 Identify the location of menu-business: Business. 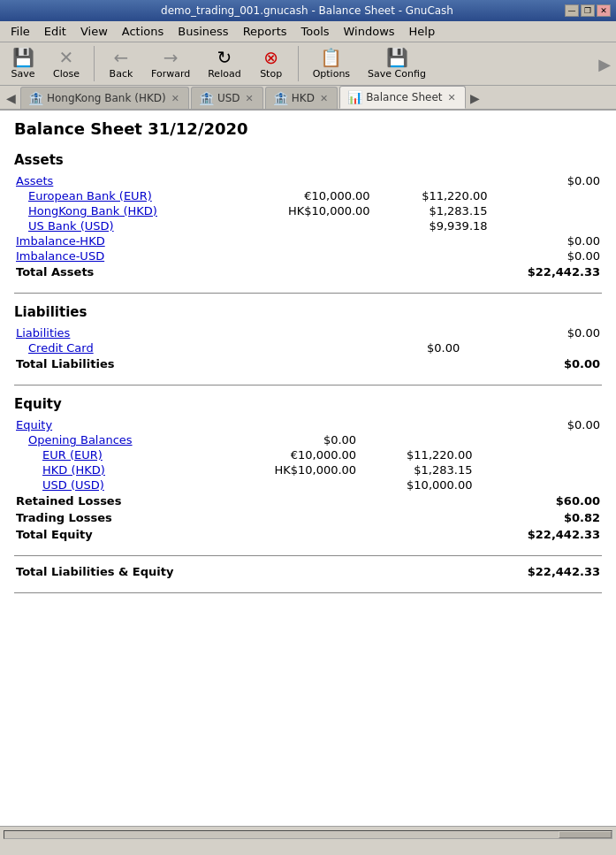
(203, 32).